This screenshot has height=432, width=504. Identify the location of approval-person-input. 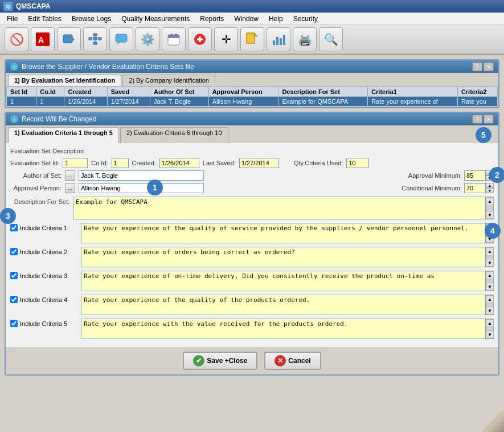
(141, 188).